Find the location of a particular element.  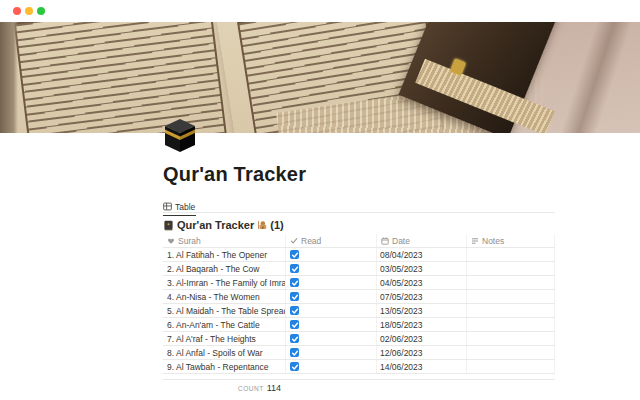

date-cell: 18/05/2023 is located at coordinates (422, 324).